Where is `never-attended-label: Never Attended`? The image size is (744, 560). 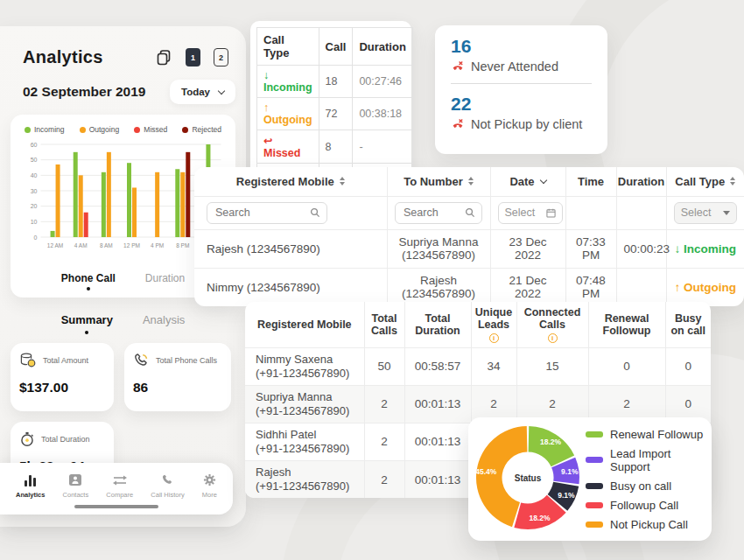 never-attended-label: Never Attended is located at coordinates (515, 66).